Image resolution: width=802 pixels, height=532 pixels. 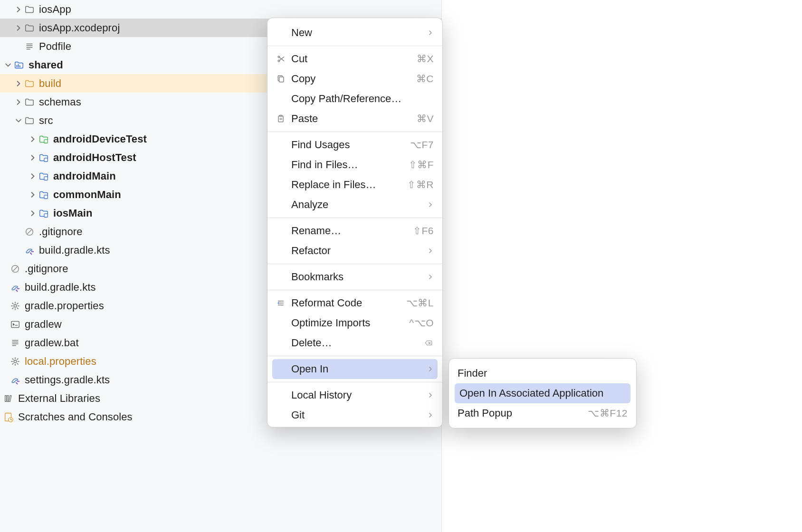 What do you see at coordinates (50, 84) in the screenshot?
I see `tree-label: build` at bounding box center [50, 84].